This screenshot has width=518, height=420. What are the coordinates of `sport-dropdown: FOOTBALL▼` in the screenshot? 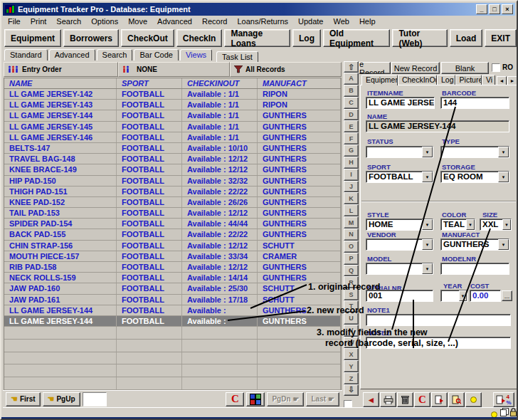 It's located at (400, 177).